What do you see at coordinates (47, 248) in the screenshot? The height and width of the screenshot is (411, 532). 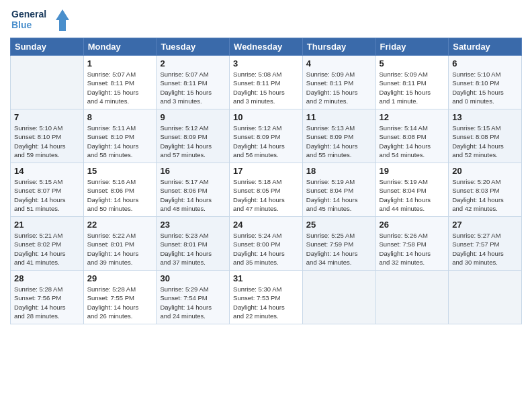 I see `day-info: Sunrise: 5:21 AM Sunset: 8:02 PM Dayligh…` at bounding box center [47, 248].